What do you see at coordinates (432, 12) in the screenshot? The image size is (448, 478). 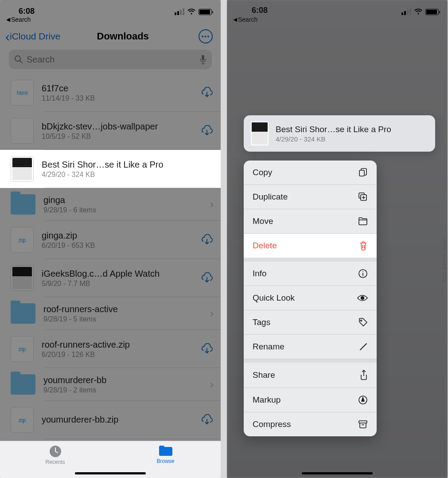 I see `battery-icon` at bounding box center [432, 12].